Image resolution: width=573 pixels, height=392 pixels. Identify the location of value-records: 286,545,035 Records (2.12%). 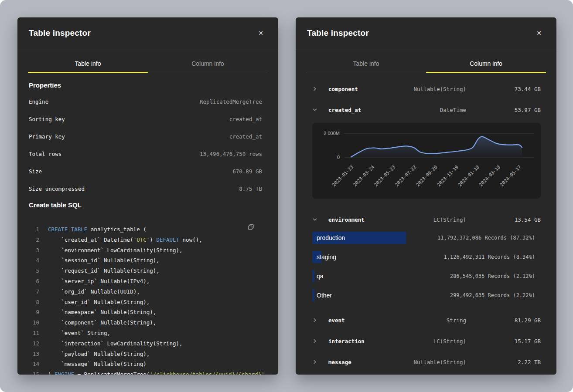
(493, 276).